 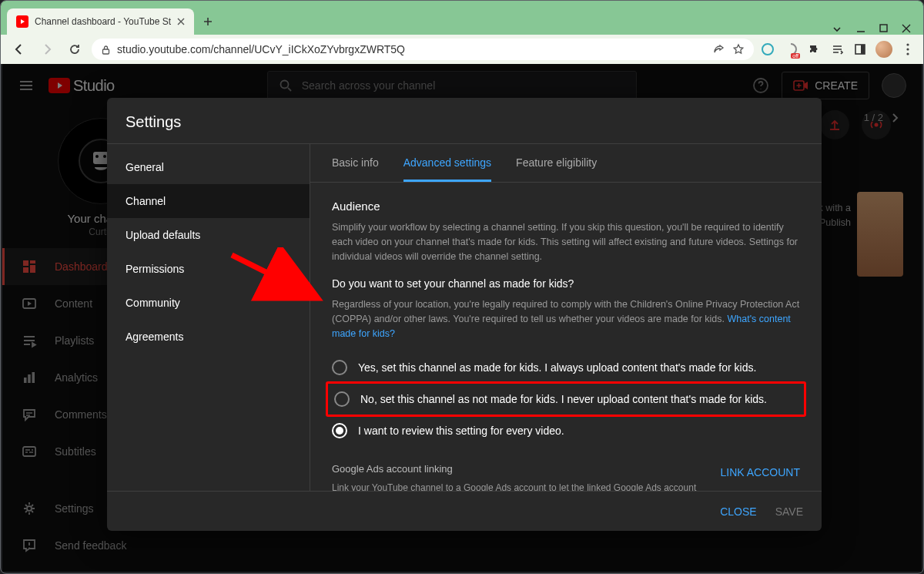 What do you see at coordinates (209, 317) in the screenshot?
I see `settings-categories: General Channel Upload defaults Permissi…` at bounding box center [209, 317].